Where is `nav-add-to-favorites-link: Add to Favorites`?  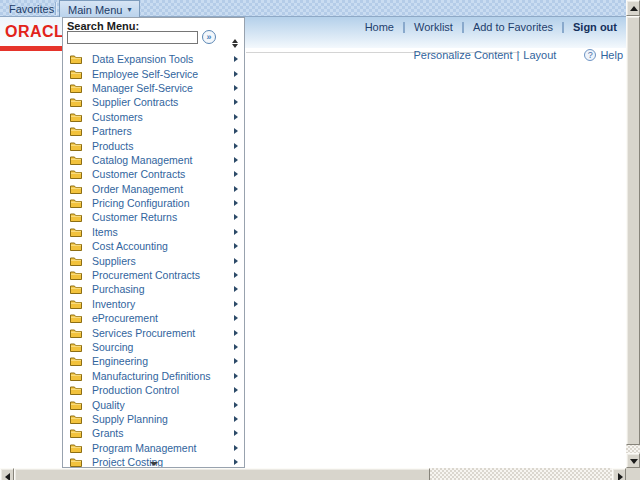 nav-add-to-favorites-link: Add to Favorites is located at coordinates (513, 27).